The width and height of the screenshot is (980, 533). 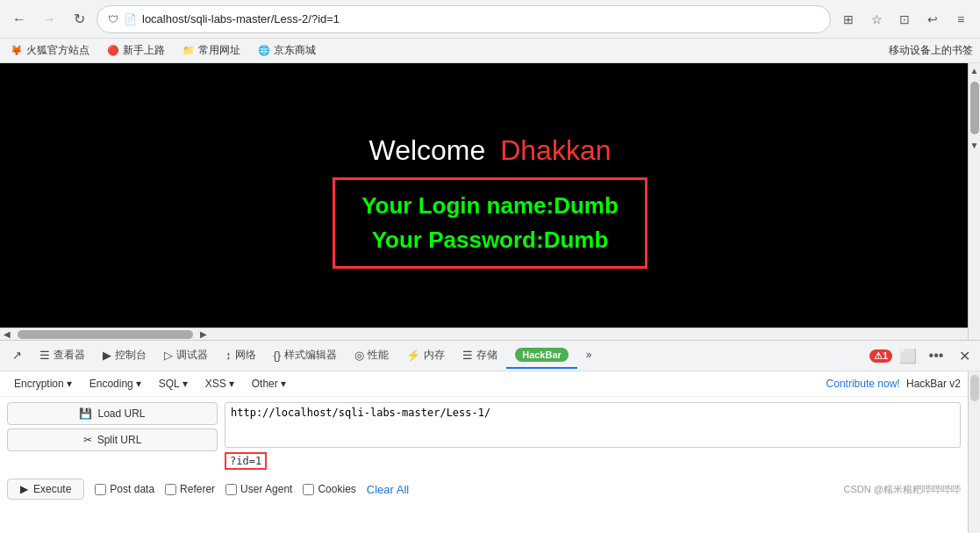 I want to click on bookmark-foxsite: 🦊 火狐官方站点, so click(x=50, y=51).